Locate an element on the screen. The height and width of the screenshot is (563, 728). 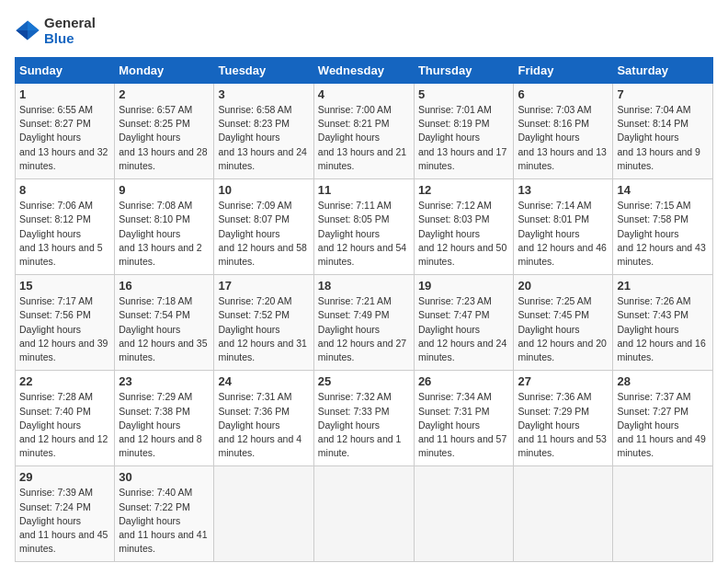
day-info: Sunrise: 7:01 AM Sunset: 8:19 PM Dayligh… is located at coordinates (464, 138).